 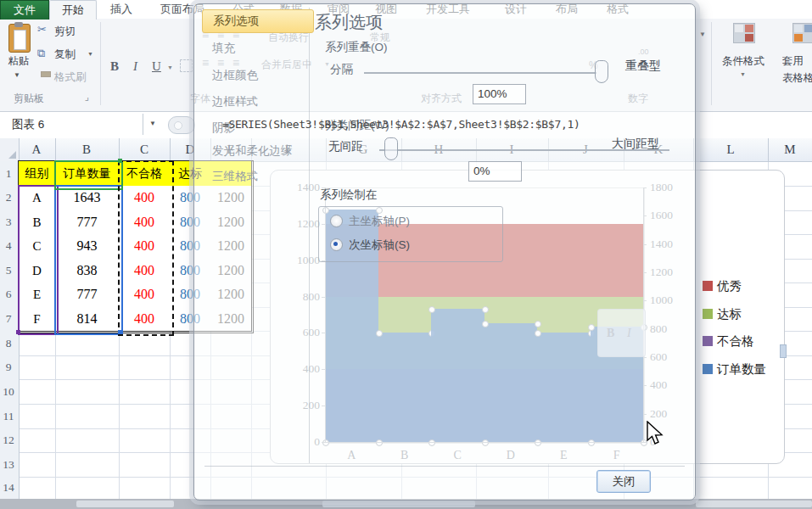 I want to click on dialog-nav-item: 填充, so click(x=224, y=48).